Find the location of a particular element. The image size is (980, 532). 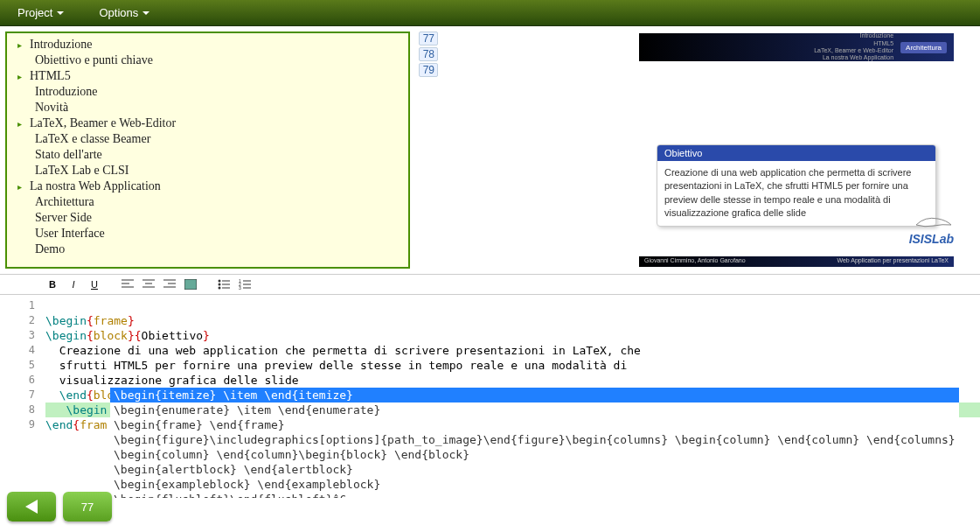

menu-project: Project is located at coordinates (40, 12).